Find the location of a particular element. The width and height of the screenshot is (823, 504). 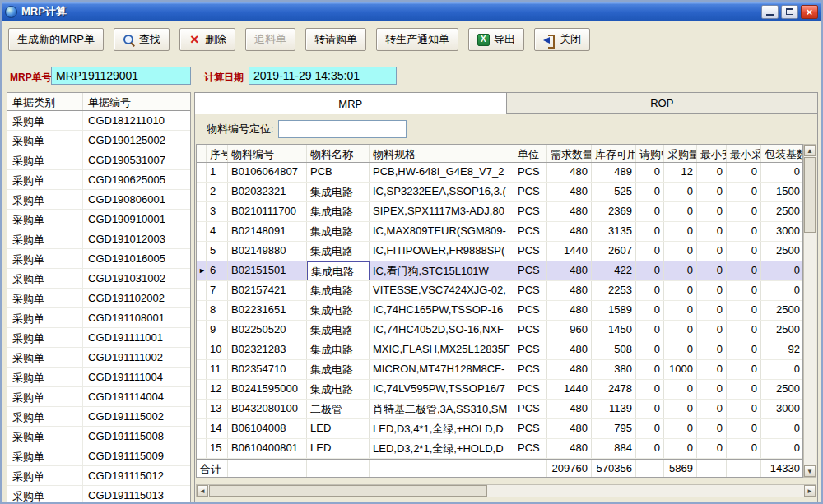

doc-row: 采购单CGD191111002 is located at coordinates (99, 358).